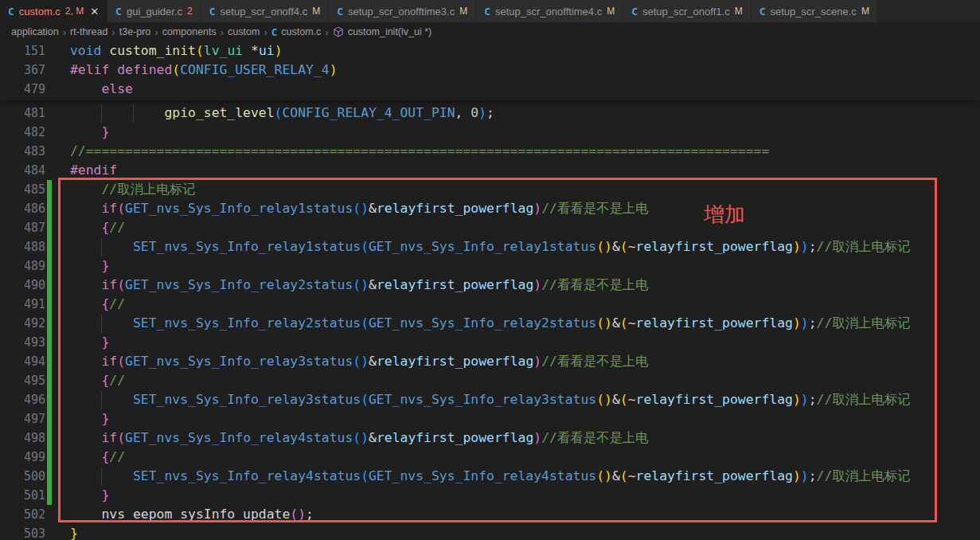 Image resolution: width=980 pixels, height=540 pixels. I want to click on code-line-502: 502 nvs_eepom_sysInfo_update();, so click(490, 515).